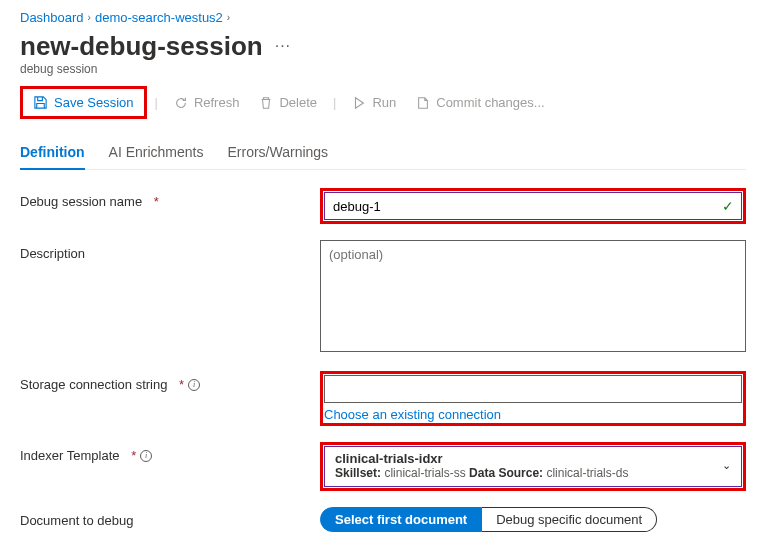 This screenshot has height=546, width=766. What do you see at coordinates (170, 518) in the screenshot?
I see `document-to-debug-label: Document to debug` at bounding box center [170, 518].